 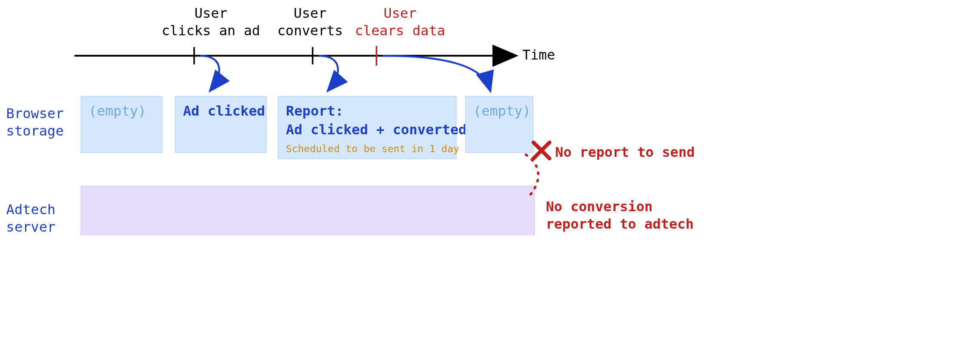 I want to click on storage-state-empty-cleared: (empty), so click(x=500, y=125).